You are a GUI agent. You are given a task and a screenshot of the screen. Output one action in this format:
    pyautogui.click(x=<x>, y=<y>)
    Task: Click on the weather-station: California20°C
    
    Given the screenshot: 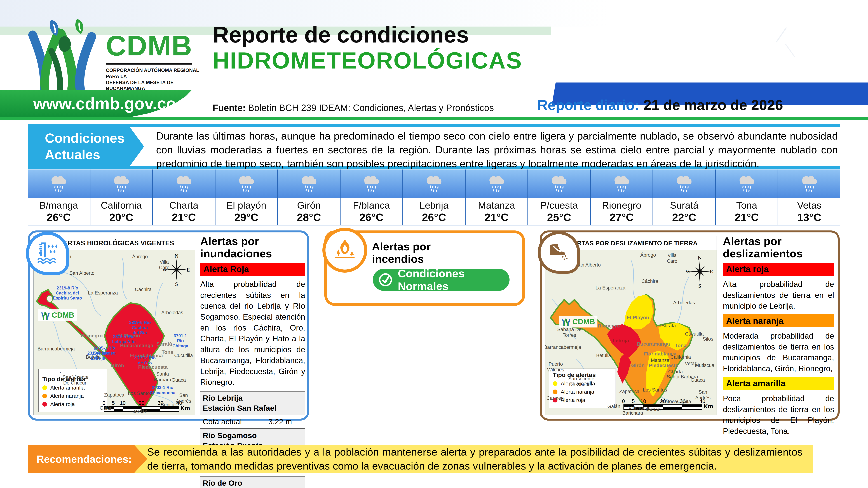 What is the action you would take?
    pyautogui.click(x=122, y=197)
    